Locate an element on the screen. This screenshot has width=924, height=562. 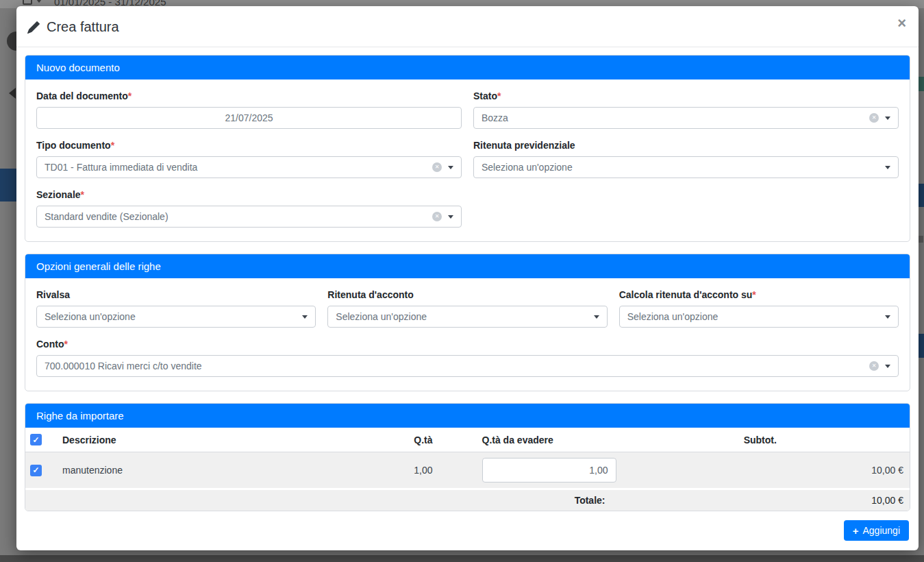
back-arrow-icon is located at coordinates (12, 93).